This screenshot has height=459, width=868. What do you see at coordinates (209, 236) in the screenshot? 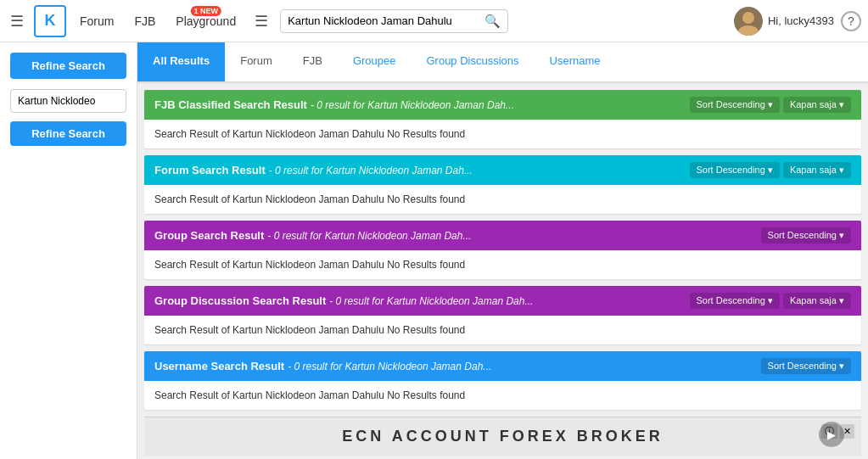
I see `group-result-title: Group Search Result` at bounding box center [209, 236].